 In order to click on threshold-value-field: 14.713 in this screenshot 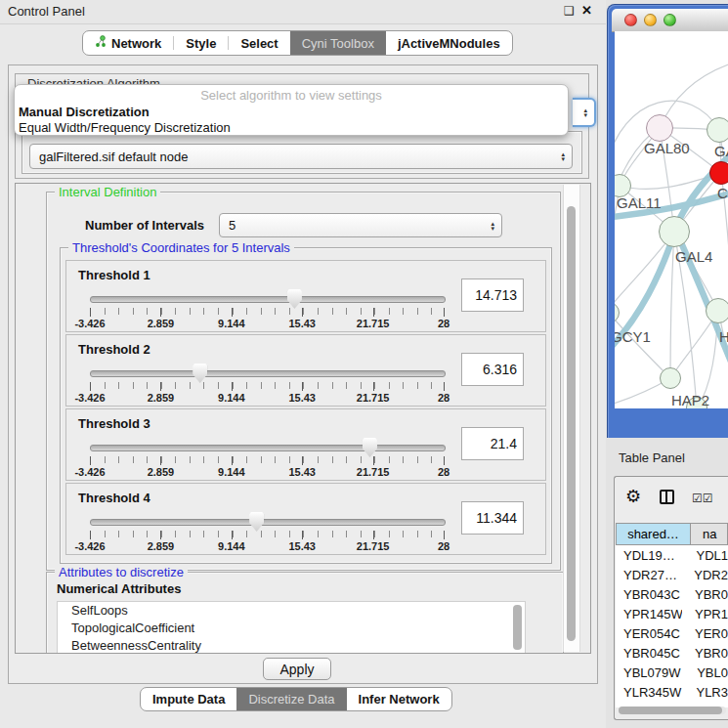, I will do `click(492, 295)`.